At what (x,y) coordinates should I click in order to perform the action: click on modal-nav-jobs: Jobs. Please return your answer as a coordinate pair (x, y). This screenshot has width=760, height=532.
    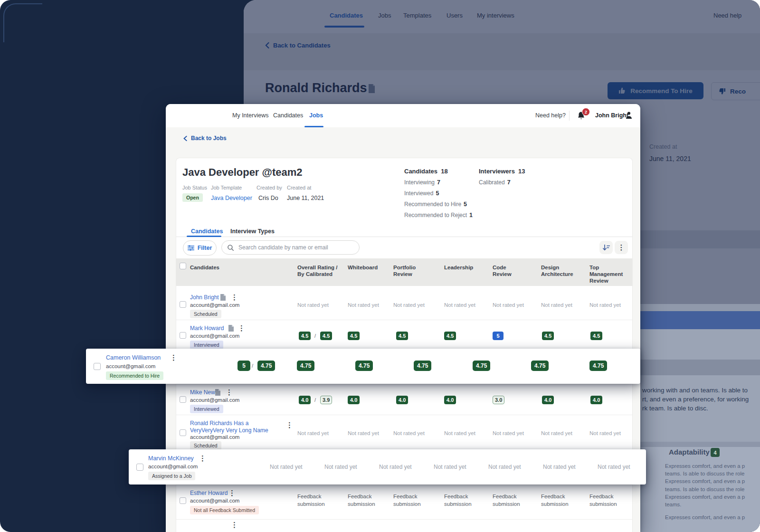
    Looking at the image, I should click on (316, 115).